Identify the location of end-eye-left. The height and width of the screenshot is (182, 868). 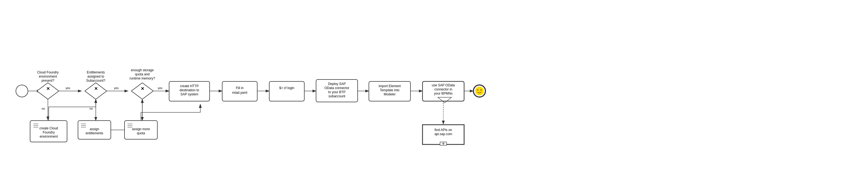
(478, 90).